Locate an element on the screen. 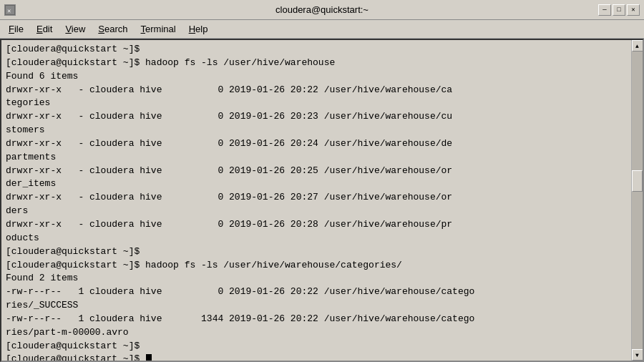 The height and width of the screenshot is (362, 644). minimize-button: — is located at coordinates (605, 10).